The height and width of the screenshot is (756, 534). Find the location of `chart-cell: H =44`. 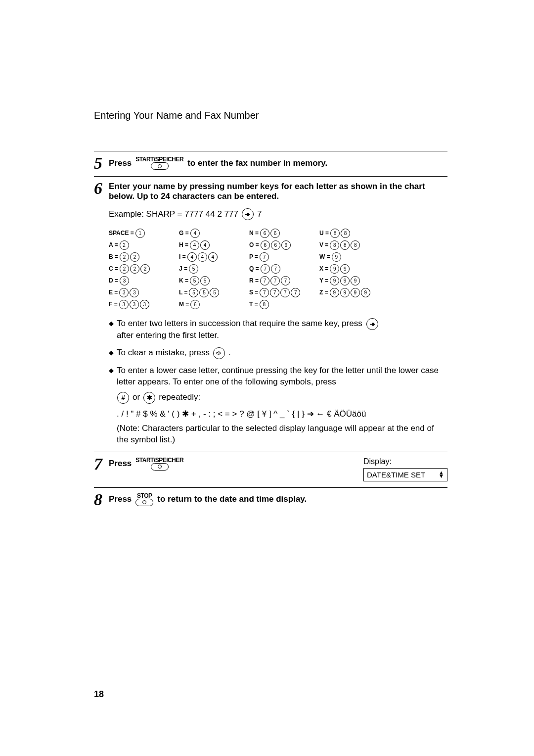

chart-cell: H =44 is located at coordinates (214, 245).